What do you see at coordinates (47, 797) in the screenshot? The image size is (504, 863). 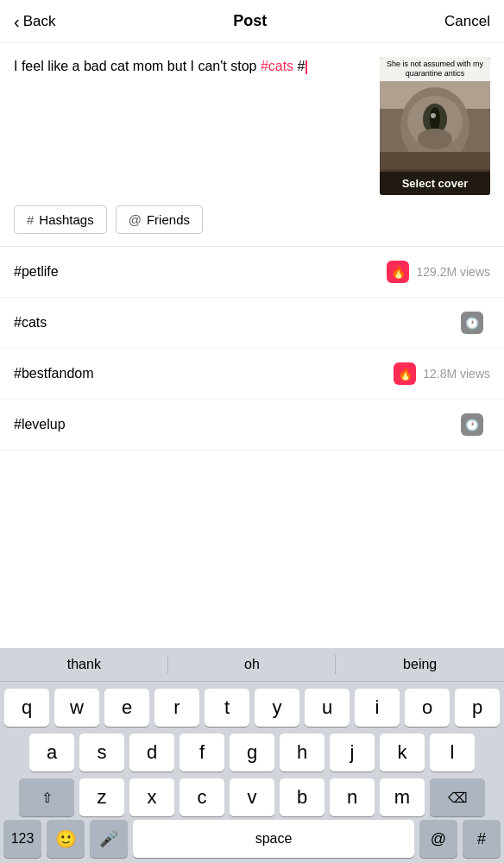 I see `shift-key: ⇧` at bounding box center [47, 797].